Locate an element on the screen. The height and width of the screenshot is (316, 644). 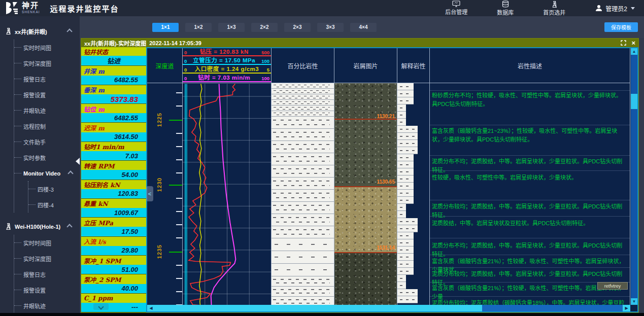
sidebar-tree: xx井(新井眼)实时时间图实时深度图报警日志报警设置井眼轨迹远程控制文件助手实时… is located at coordinates (40, 168).